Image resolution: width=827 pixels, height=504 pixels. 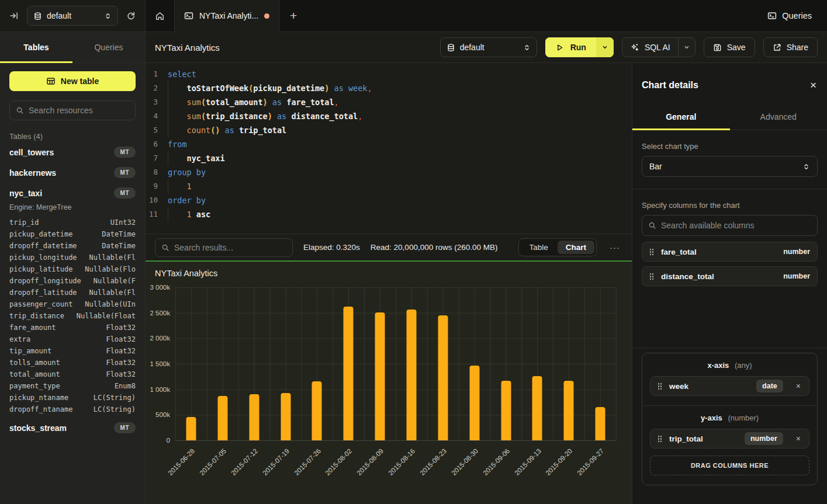 What do you see at coordinates (157, 214) in the screenshot?
I see `line-number: 11` at bounding box center [157, 214].